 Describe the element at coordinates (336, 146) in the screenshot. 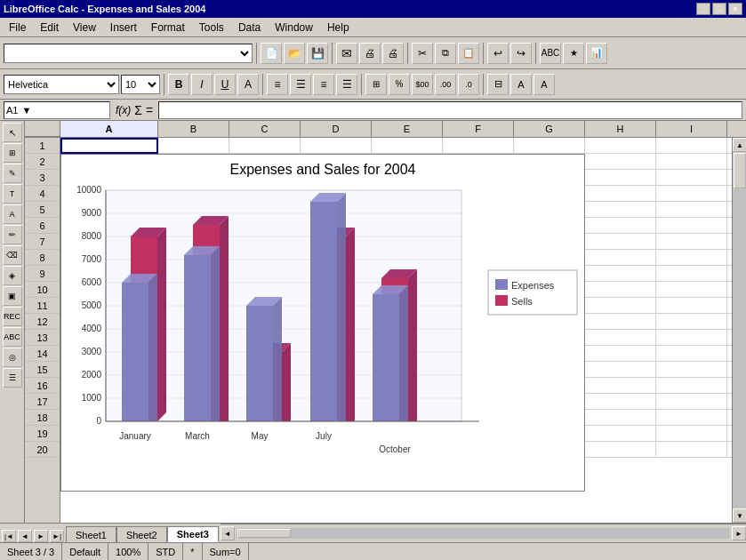

I see `cell-d1` at that location.